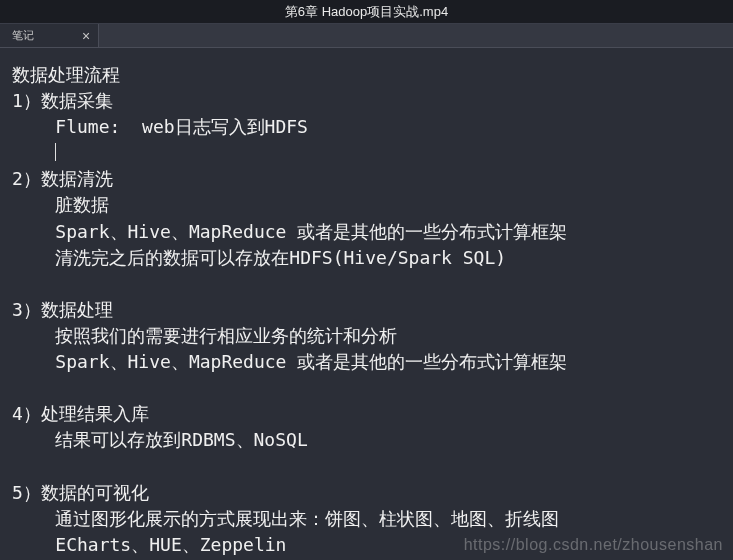 This screenshot has width=733, height=560. Describe the element at coordinates (26, 414) in the screenshot. I see `section-num: 4）` at that location.